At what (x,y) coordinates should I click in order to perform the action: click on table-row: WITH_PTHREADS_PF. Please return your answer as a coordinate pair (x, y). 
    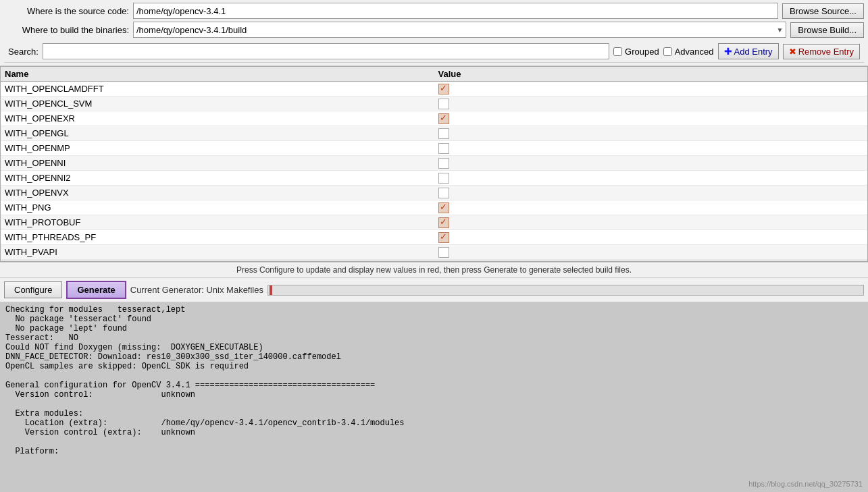
    Looking at the image, I should click on (434, 238).